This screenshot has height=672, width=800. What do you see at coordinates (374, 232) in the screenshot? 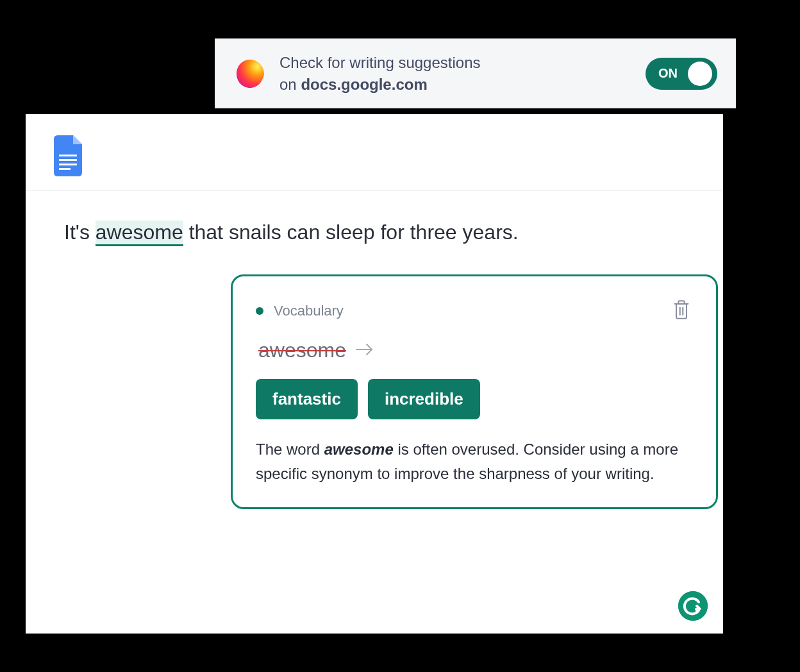
I see `document-sentence: It's awesome that snails can sleep for t…` at bounding box center [374, 232].